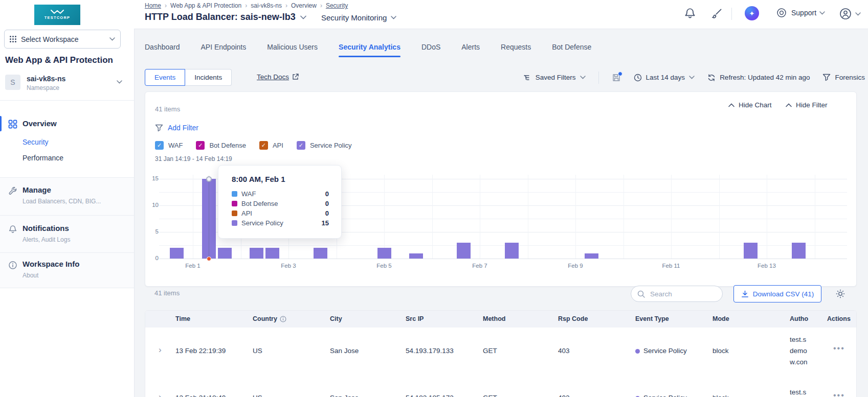 Image resolution: width=868 pixels, height=397 pixels. Describe the element at coordinates (165, 78) in the screenshot. I see `tab-events: Events` at that location.